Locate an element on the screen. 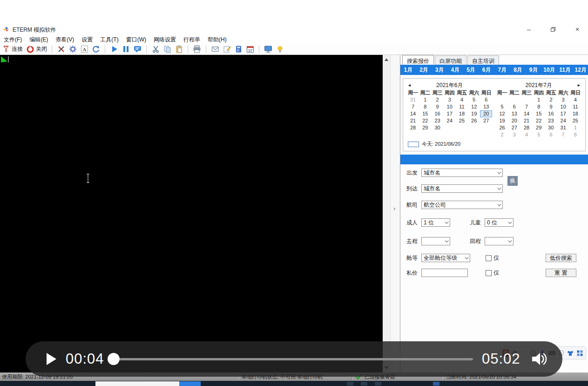  font-icon: A is located at coordinates (84, 49).